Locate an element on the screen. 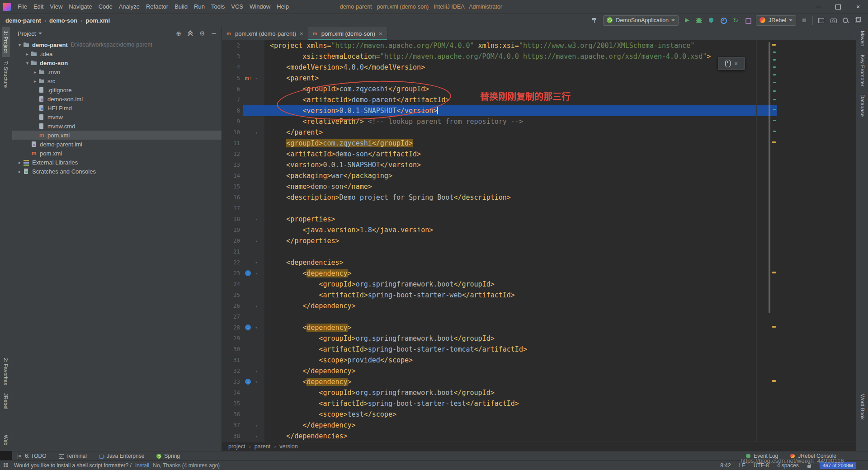  install-link: Install is located at coordinates (142, 465).